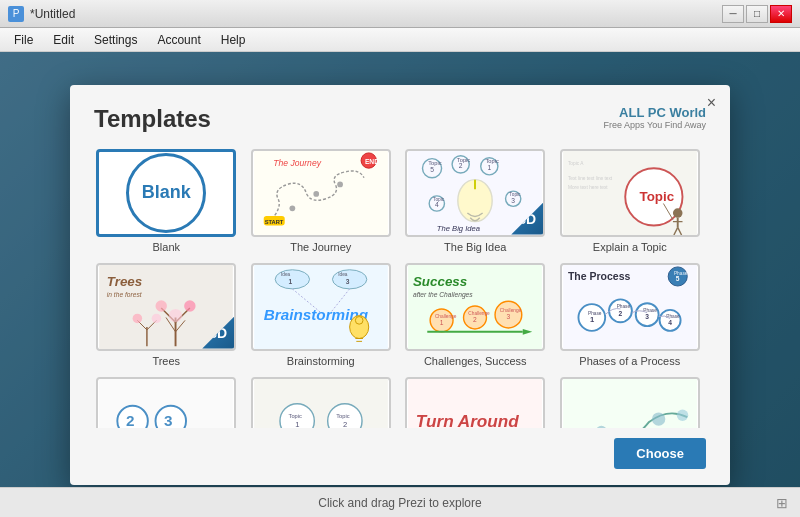 This screenshot has width=800, height=517. I want to click on journey-svg: The Journey END START, so click(321, 193).